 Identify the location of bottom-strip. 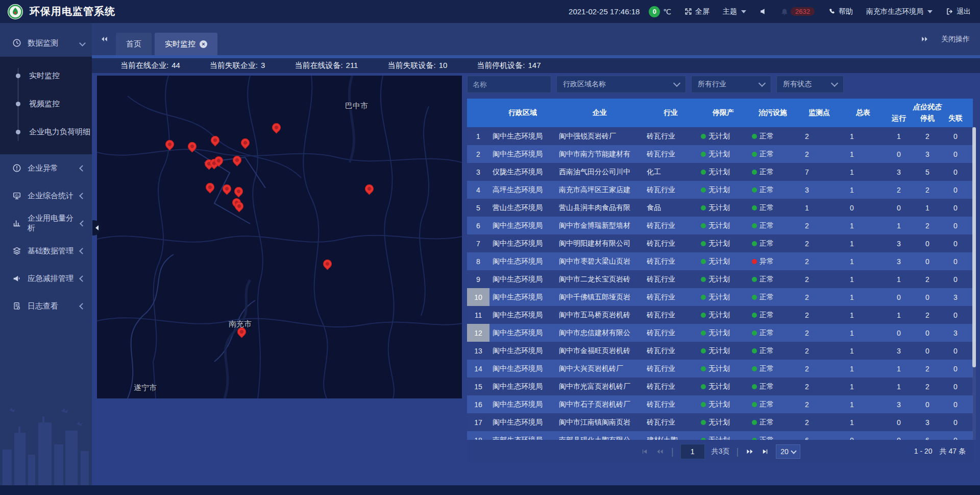
(490, 490).